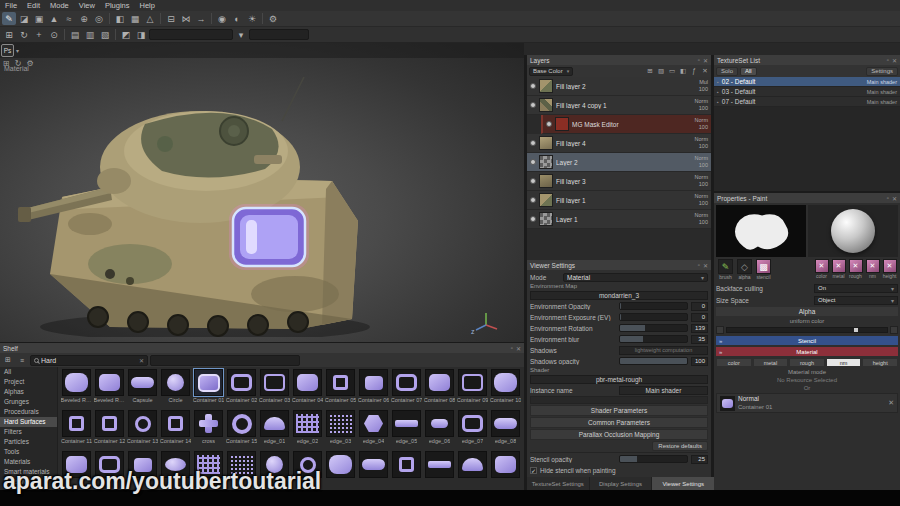  Describe the element at coordinates (273, 18) in the screenshot. I see `viewport-settings-icon: ⚙` at that location.